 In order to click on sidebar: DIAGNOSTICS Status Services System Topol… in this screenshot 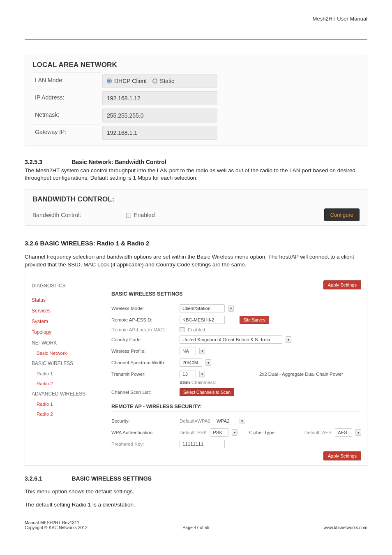, I will do `click(67, 370)`.